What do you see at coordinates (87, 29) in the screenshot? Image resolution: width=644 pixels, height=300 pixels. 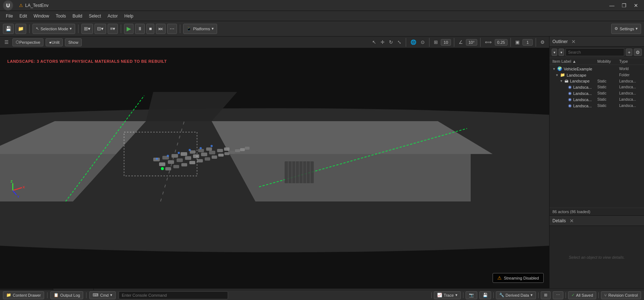 I see `snap-btn-1: ⊞▾` at bounding box center [87, 29].